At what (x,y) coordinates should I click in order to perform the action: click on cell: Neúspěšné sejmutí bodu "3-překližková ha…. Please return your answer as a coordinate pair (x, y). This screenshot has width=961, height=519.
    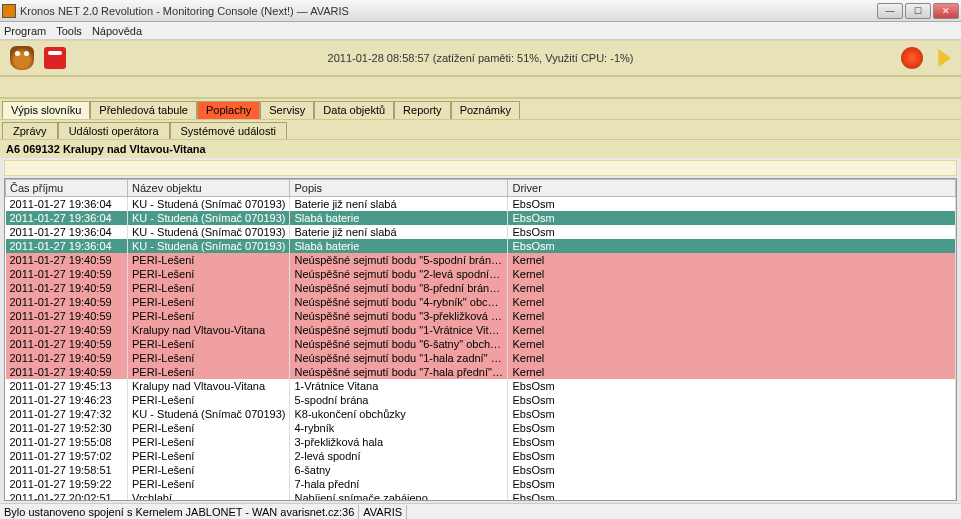
    Looking at the image, I should click on (399, 316).